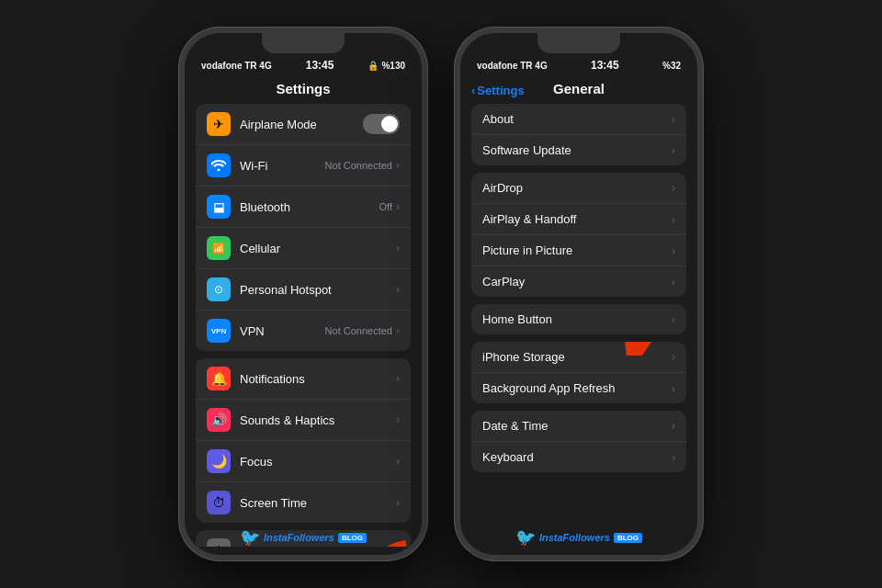  Describe the element at coordinates (579, 220) in the screenshot. I see `airplay-row: AirPlay & Handoff ›` at that location.